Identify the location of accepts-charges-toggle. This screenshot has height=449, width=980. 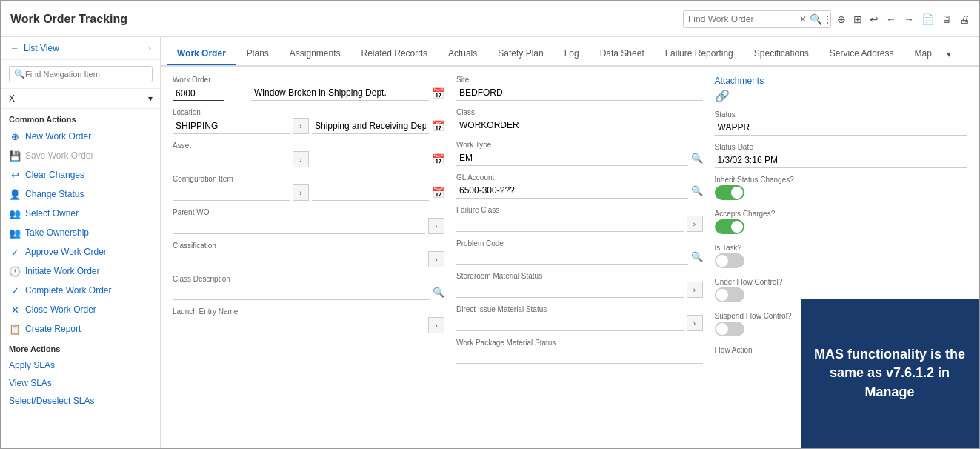
(730, 227).